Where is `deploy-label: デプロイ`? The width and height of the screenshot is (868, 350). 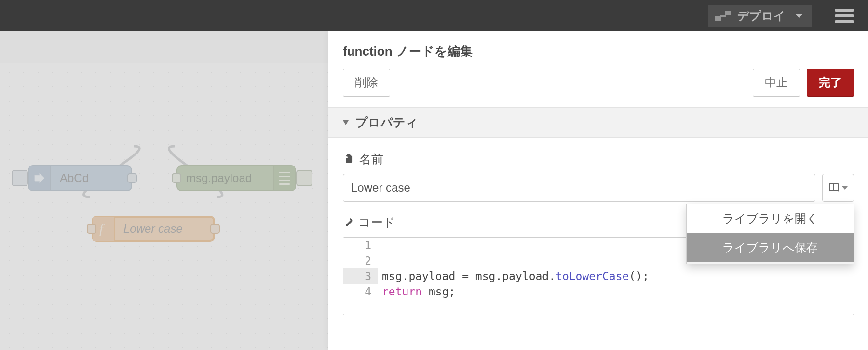
deploy-label: デプロイ is located at coordinates (761, 16).